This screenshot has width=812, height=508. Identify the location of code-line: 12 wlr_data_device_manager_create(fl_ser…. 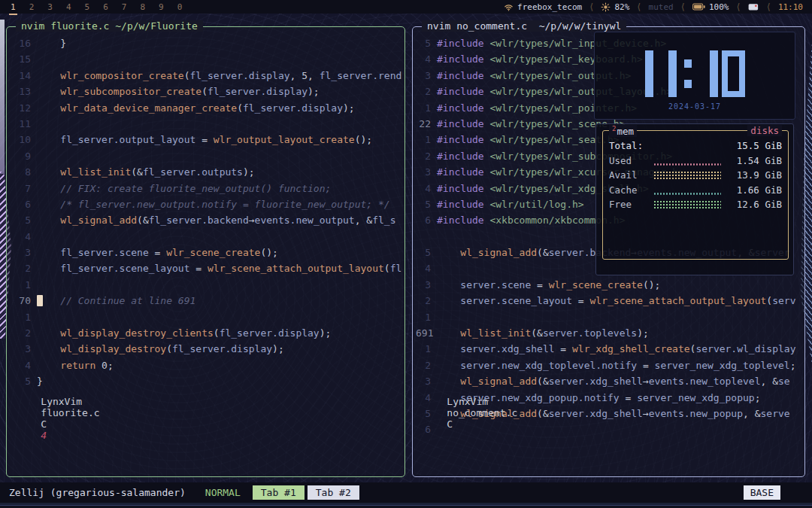
(207, 108).